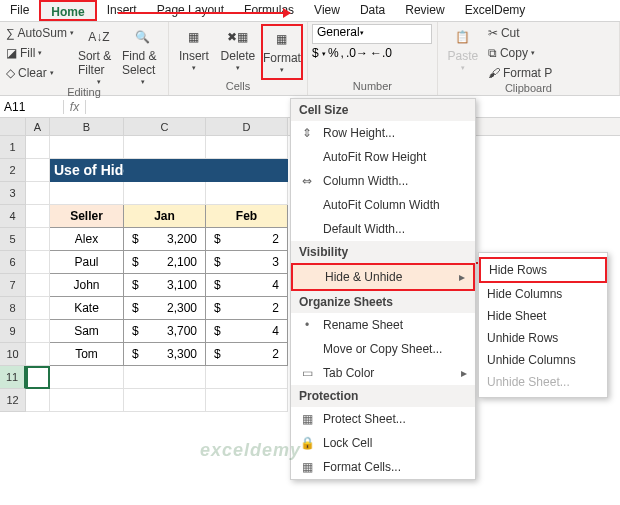  Describe the element at coordinates (194, 37) in the screenshot. I see `insert-icon: ▦` at that location.